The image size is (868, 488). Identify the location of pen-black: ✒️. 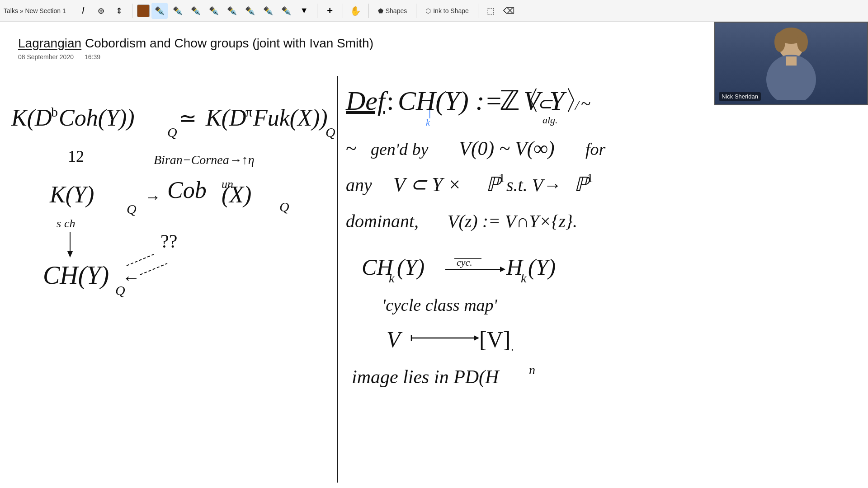
(160, 11).